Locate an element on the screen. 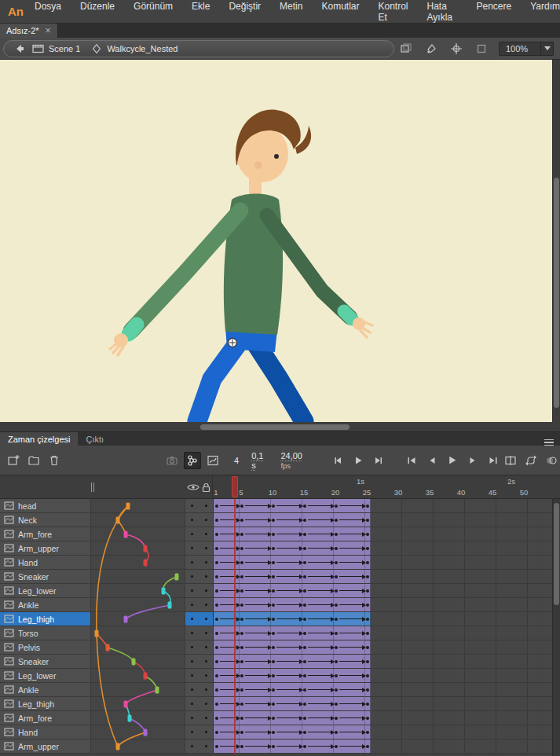  new-layer-button is located at coordinates (13, 461).